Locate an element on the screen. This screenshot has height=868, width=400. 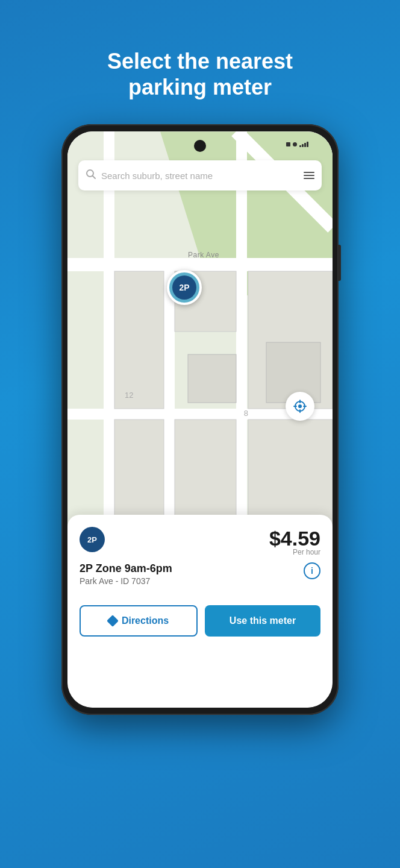
signal-icon is located at coordinates (304, 144).